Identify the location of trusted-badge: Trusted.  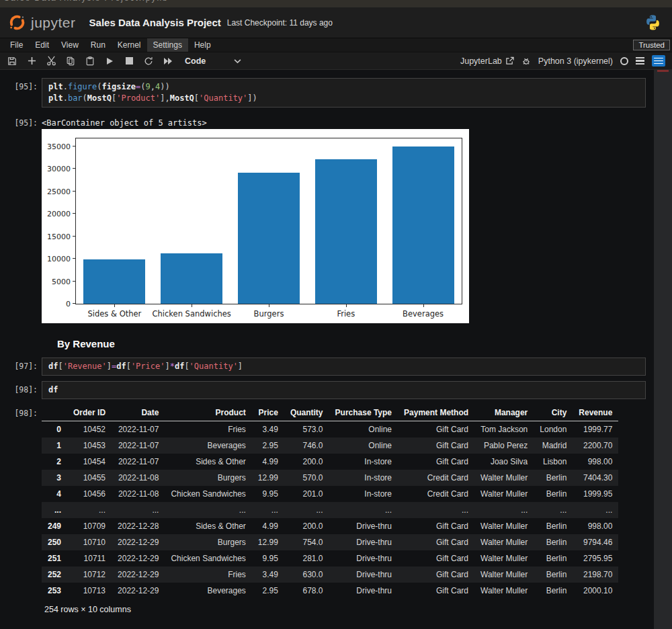
(652, 45).